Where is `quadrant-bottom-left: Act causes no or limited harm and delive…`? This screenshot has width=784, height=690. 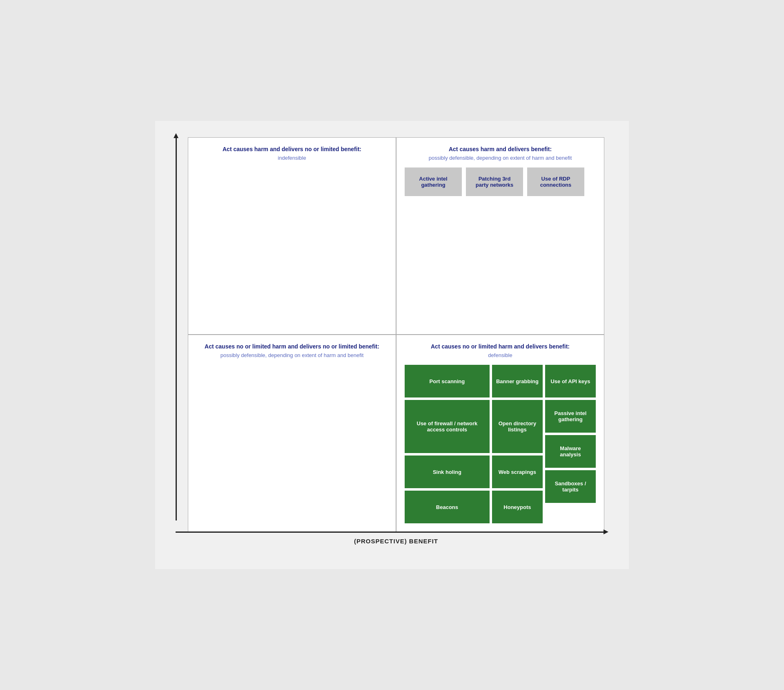
quadrant-bottom-left: Act causes no or limited harm and delive… is located at coordinates (292, 433).